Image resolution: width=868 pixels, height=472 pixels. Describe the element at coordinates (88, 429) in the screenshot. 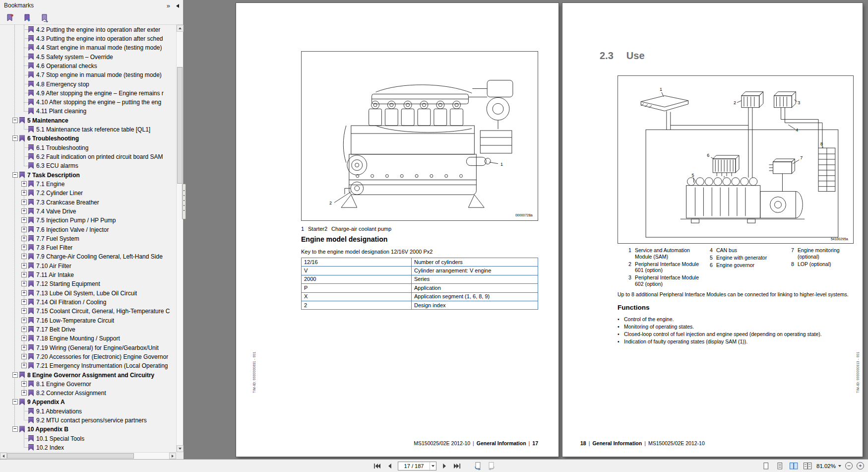

I see `bookmark-item: −10 Appendix B` at that location.